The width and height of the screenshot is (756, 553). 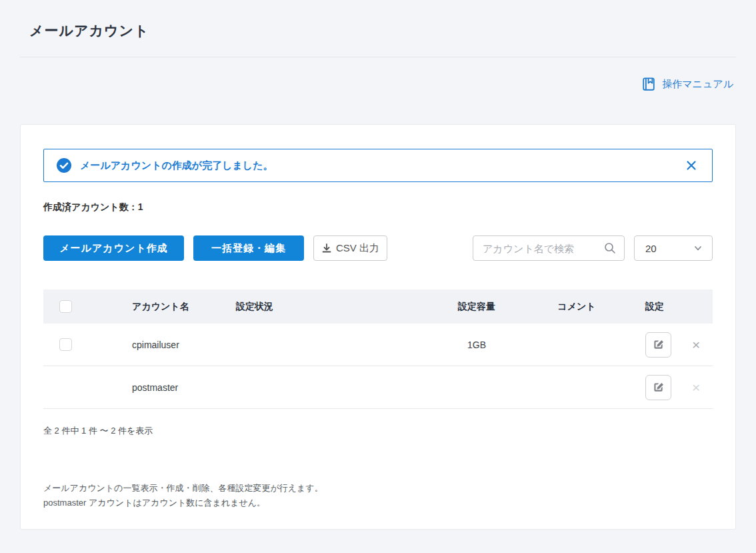 What do you see at coordinates (184, 307) in the screenshot?
I see `header-account-name: アカウント名` at bounding box center [184, 307].